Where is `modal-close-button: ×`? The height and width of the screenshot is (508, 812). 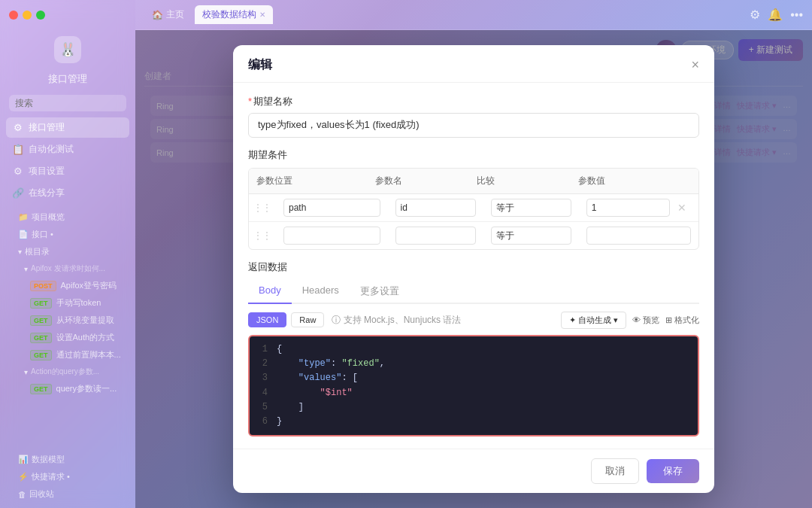
modal-close-button: × is located at coordinates (695, 65).